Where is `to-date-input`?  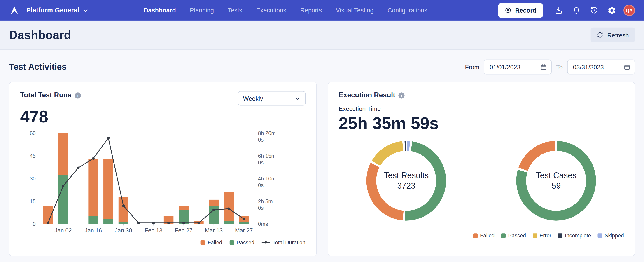 to-date-input is located at coordinates (601, 67).